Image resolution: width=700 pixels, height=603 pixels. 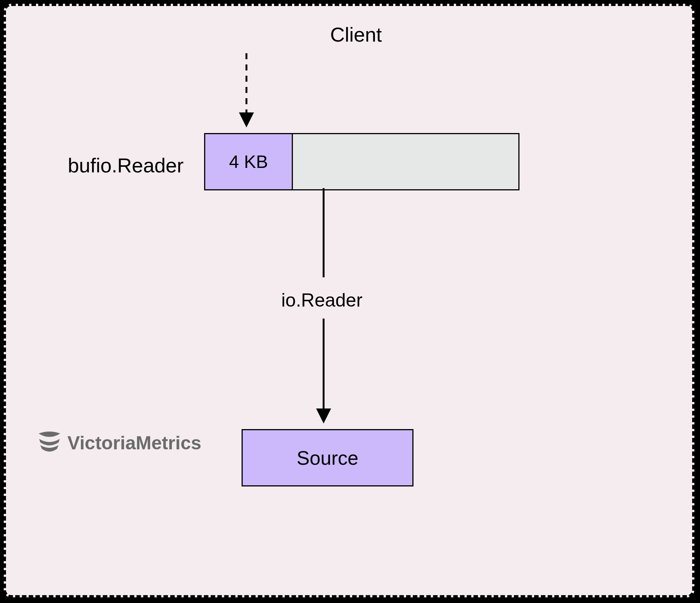 What do you see at coordinates (249, 162) in the screenshot?
I see `buffer-fill: 4 KB` at bounding box center [249, 162].